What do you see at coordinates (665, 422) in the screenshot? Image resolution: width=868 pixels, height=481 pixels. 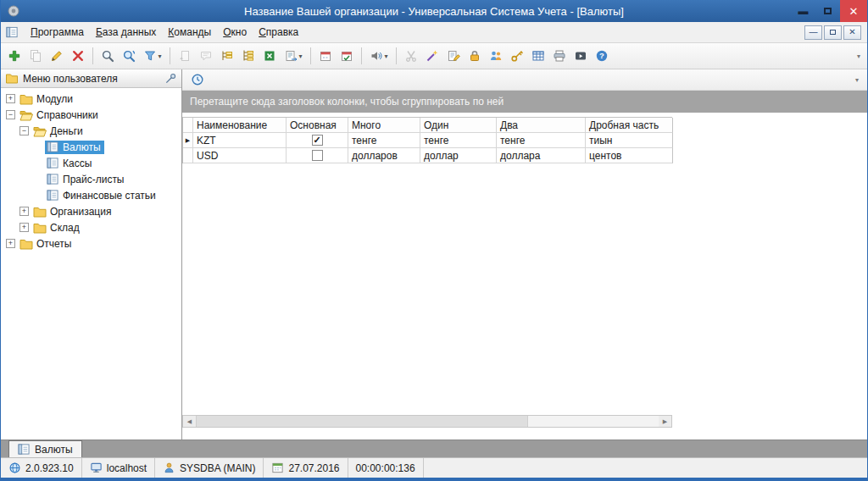 I see `scroll-right-icon: ▶` at bounding box center [665, 422].